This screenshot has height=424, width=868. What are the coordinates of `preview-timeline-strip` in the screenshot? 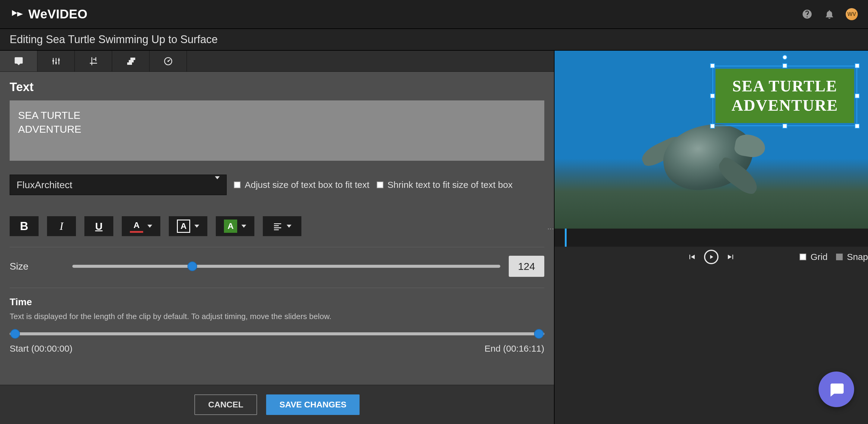 It's located at (711, 238).